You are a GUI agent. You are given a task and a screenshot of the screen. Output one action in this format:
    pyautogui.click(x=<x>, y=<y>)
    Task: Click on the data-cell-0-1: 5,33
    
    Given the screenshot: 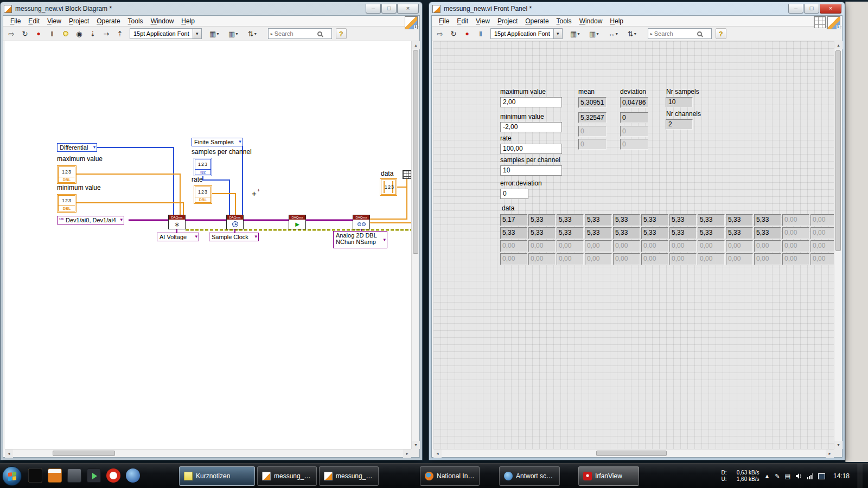 What is the action you would take?
    pyautogui.click(x=542, y=220)
    